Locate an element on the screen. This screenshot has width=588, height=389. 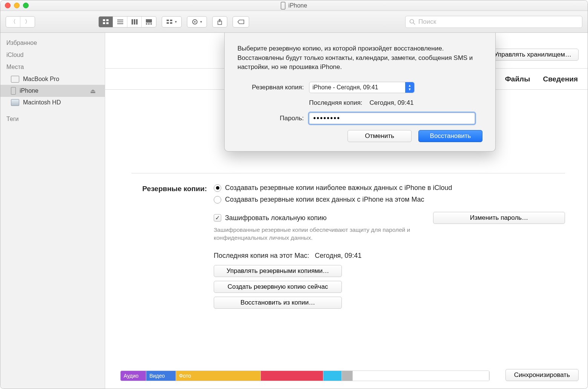
storage-segment: Фото is located at coordinates (219, 376).